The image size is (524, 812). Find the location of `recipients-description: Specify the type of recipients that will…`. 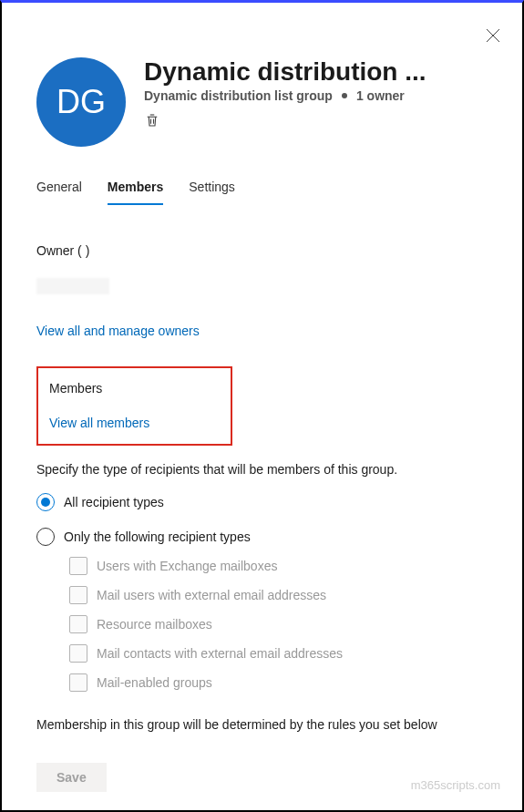

recipients-description: Specify the type of recipients that will… is located at coordinates (262, 469).